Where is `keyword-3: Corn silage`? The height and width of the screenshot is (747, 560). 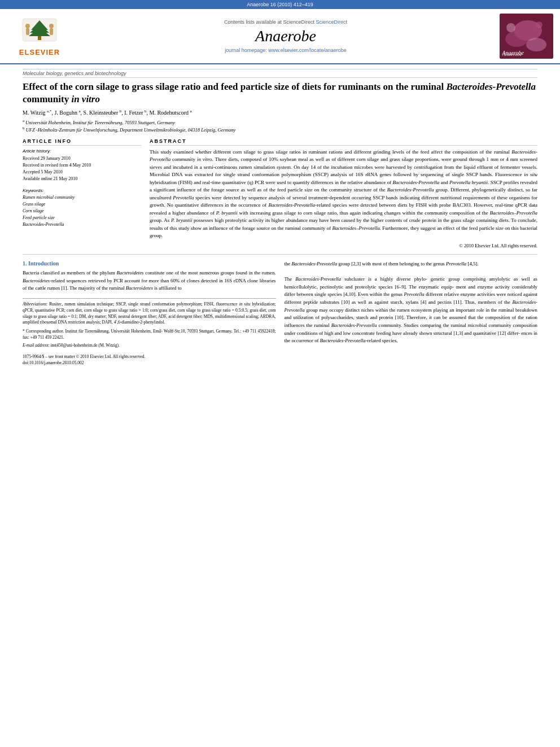 keyword-3: Corn silage is located at coordinates (82, 211).